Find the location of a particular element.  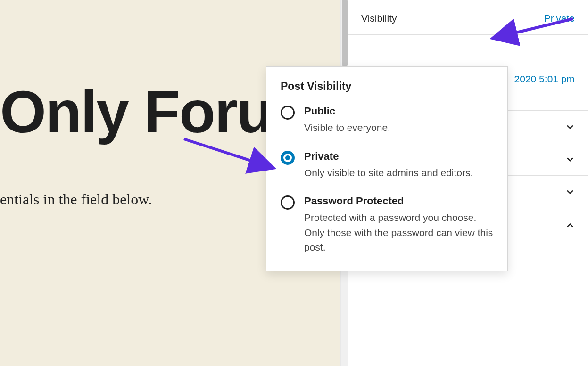

visibility-row: Visibility Private is located at coordinates (468, 19).